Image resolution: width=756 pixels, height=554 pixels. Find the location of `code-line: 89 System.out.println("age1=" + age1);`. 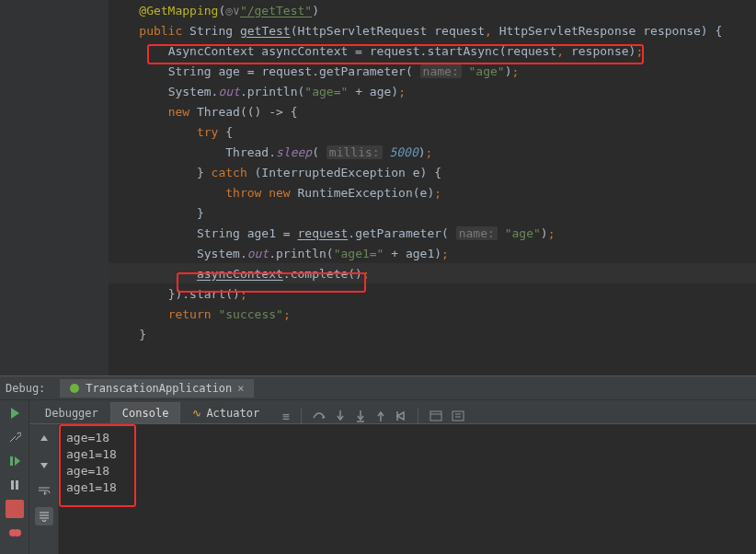

code-line: 89 System.out.println("age1=" + age1); is located at coordinates (378, 253).